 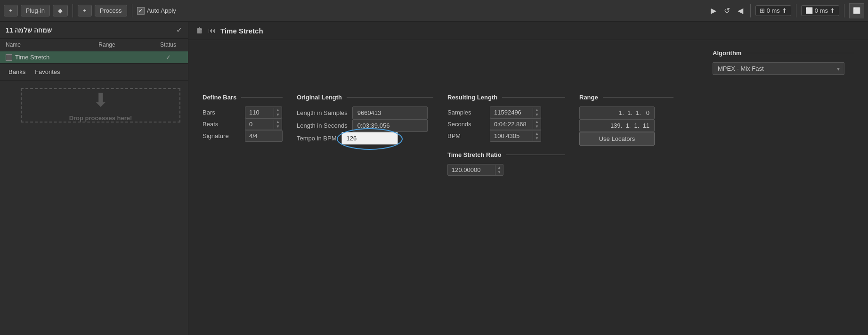 I want to click on separator4, so click(x=796, y=11).